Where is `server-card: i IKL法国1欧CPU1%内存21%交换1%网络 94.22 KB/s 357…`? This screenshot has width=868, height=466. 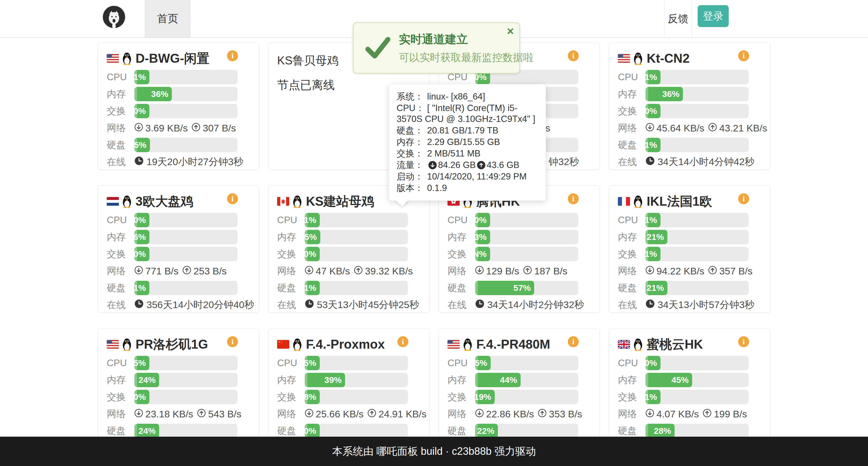
server-card: i IKL法国1欧CPU1%内存21%交换1%网络 94.22 KB/s 357… is located at coordinates (689, 249).